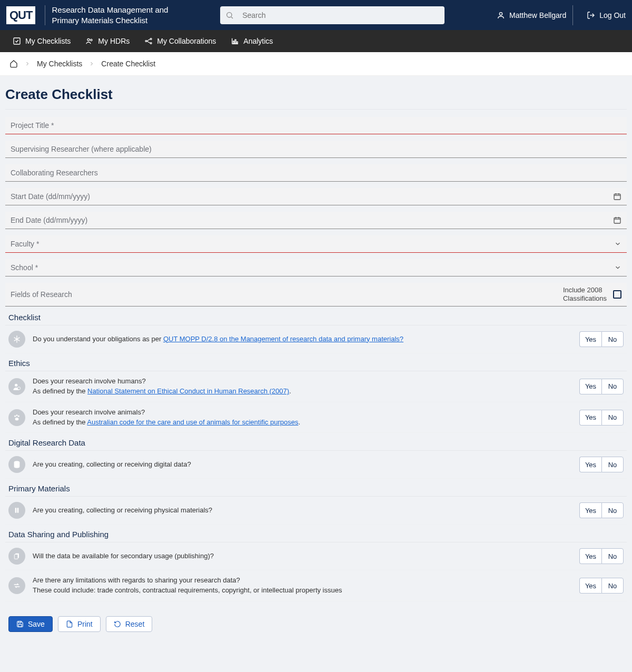 The image size is (632, 672). What do you see at coordinates (60, 64) in the screenshot?
I see `breadcrumb-my-checklists: My Checklists` at bounding box center [60, 64].